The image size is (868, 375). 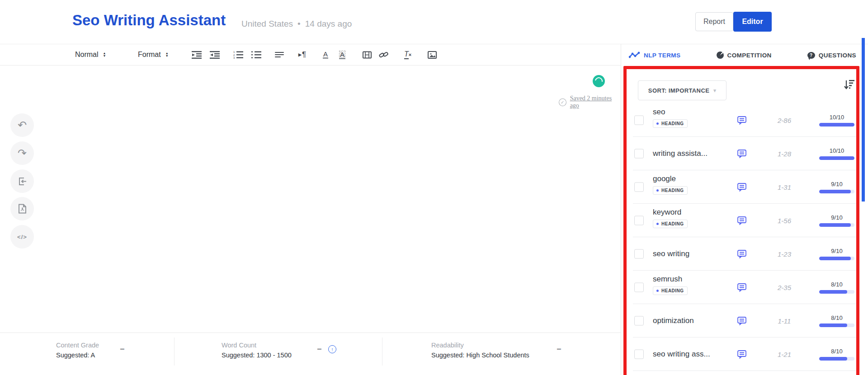 What do you see at coordinates (434, 22) in the screenshot?
I see `header: Seo Writing Assistant United States • 14…` at bounding box center [434, 22].